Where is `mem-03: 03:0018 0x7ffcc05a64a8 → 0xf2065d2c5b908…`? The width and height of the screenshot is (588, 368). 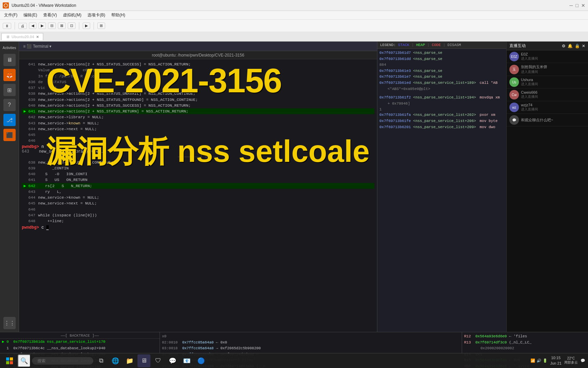
mem-03: 03:0018 0x7ffcc05a64a8 → 0xf2065d2c5b908… is located at coordinates (311, 349).